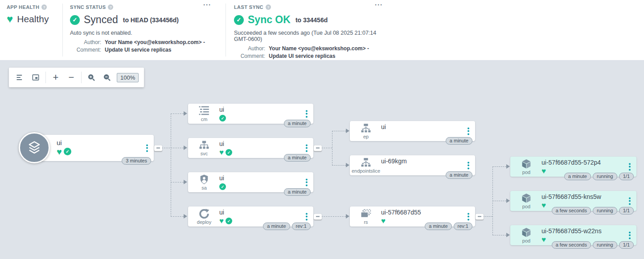  What do you see at coordinates (250, 216) in the screenshot?
I see `node-deploy-ui: deploy ui ♥✓ a minuterev:1` at bounding box center [250, 216].